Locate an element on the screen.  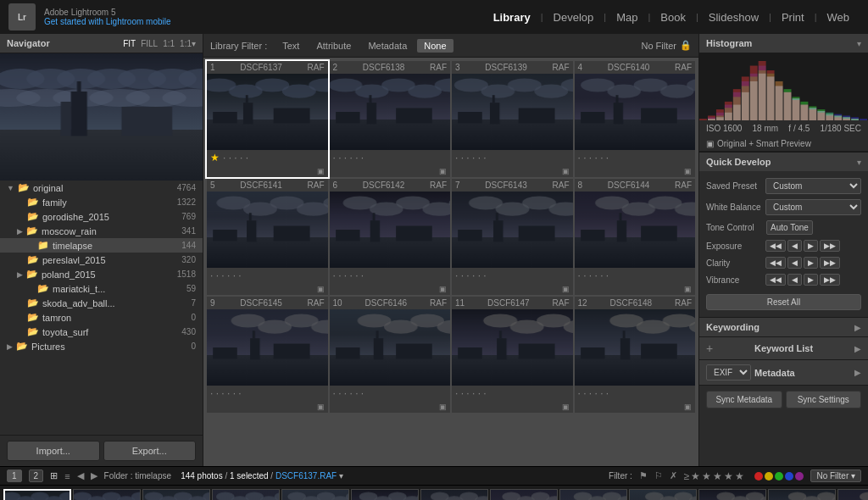
star-5: ★ is located at coordinates (739, 476).